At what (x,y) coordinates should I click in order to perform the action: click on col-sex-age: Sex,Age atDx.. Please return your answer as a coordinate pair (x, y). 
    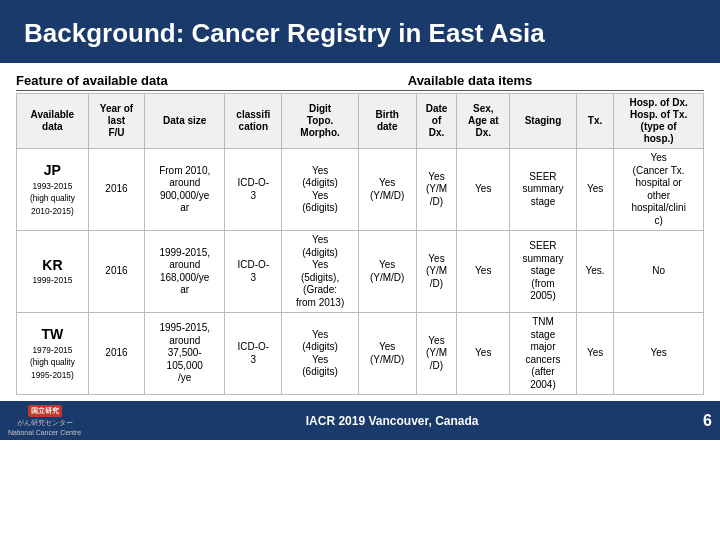
    Looking at the image, I should click on (484, 122).